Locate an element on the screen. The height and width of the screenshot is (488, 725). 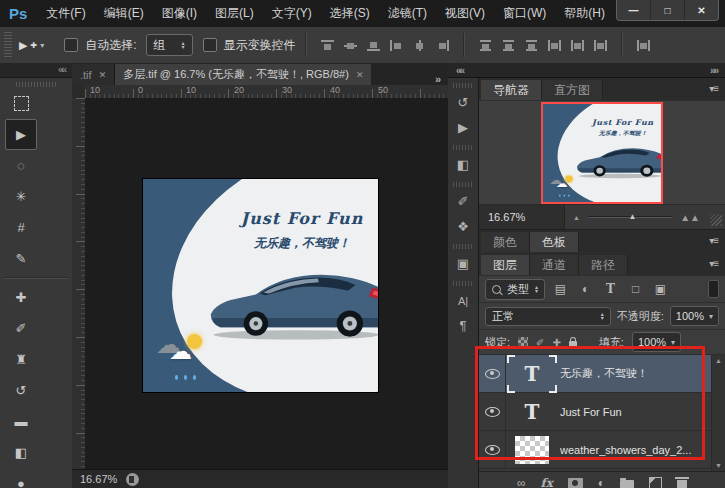
fill-dropdown: 100% ▾ is located at coordinates (656, 342).